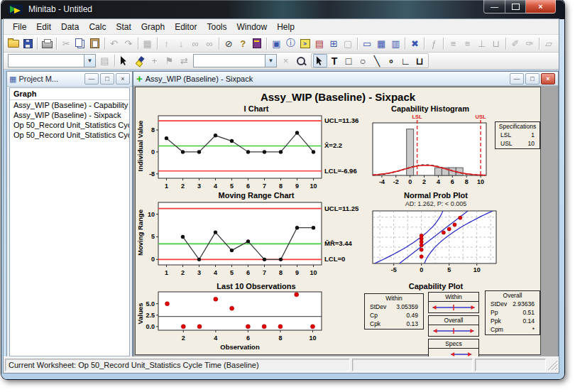 This screenshot has height=392, width=575. I want to click on menu-editor: Editor, so click(186, 27).